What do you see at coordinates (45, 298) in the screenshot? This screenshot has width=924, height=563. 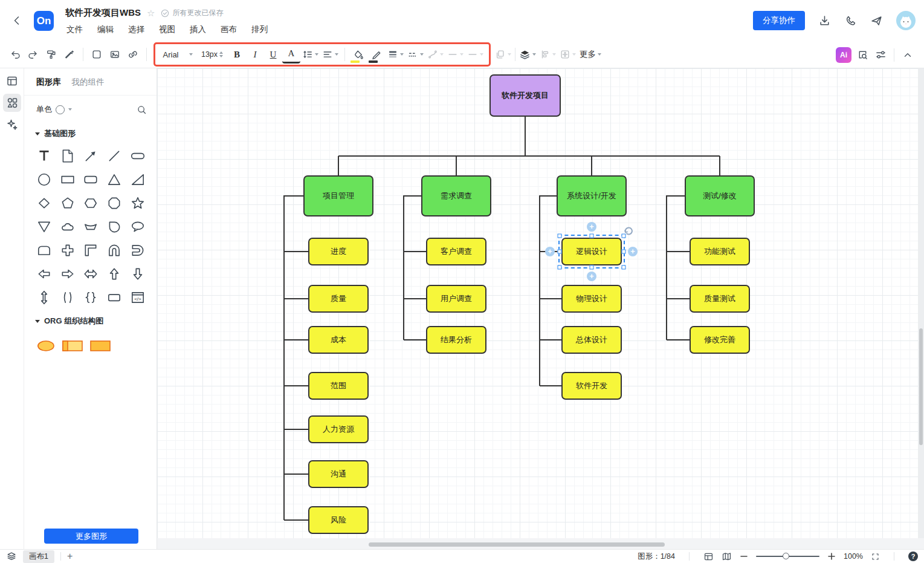 I see `shape-arrow-up-down` at bounding box center [45, 298].